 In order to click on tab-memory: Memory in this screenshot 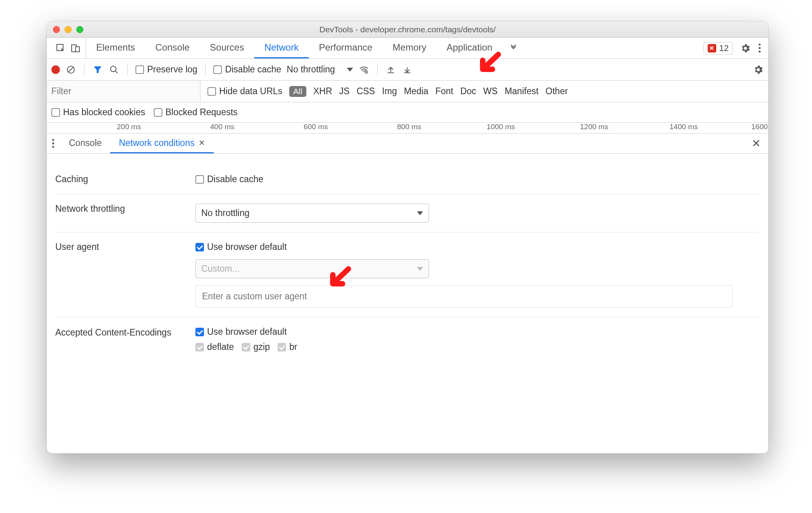, I will do `click(410, 48)`.